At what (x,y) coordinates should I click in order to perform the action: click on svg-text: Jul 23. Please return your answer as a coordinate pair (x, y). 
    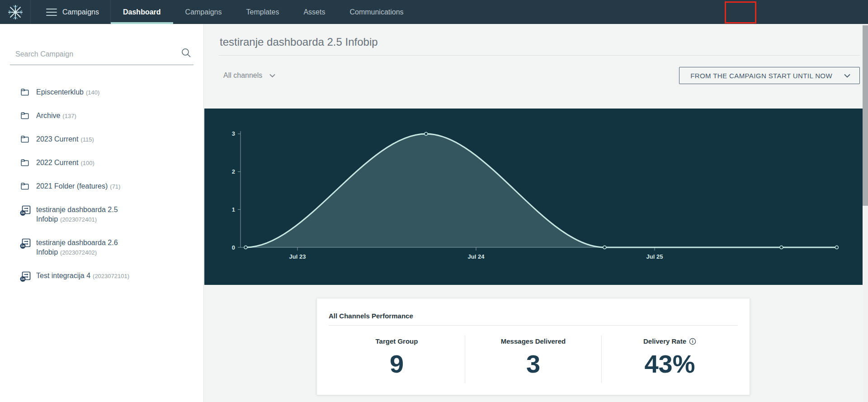
    Looking at the image, I should click on (297, 257).